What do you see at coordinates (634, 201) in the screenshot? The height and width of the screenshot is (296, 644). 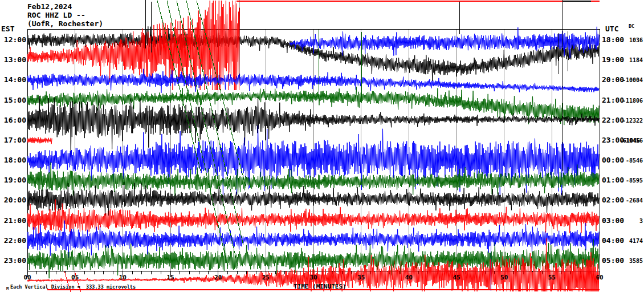 I see `dc-value: -2684` at bounding box center [634, 201].